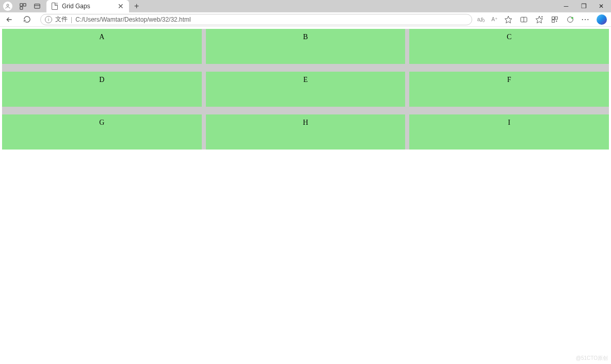 The width and height of the screenshot is (611, 364). What do you see at coordinates (524, 20) in the screenshot?
I see `split-screen-icon` at bounding box center [524, 20].